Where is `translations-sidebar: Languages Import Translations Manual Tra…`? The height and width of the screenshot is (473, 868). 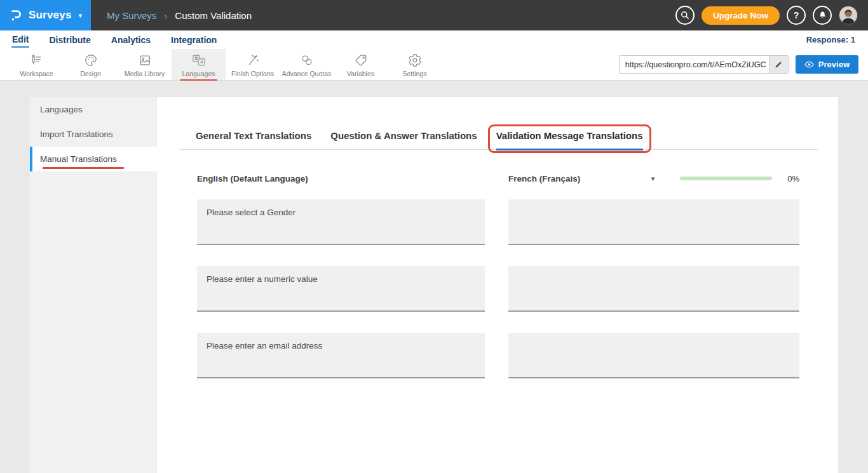 translations-sidebar: Languages Import Translations Manual Tra… is located at coordinates (93, 285).